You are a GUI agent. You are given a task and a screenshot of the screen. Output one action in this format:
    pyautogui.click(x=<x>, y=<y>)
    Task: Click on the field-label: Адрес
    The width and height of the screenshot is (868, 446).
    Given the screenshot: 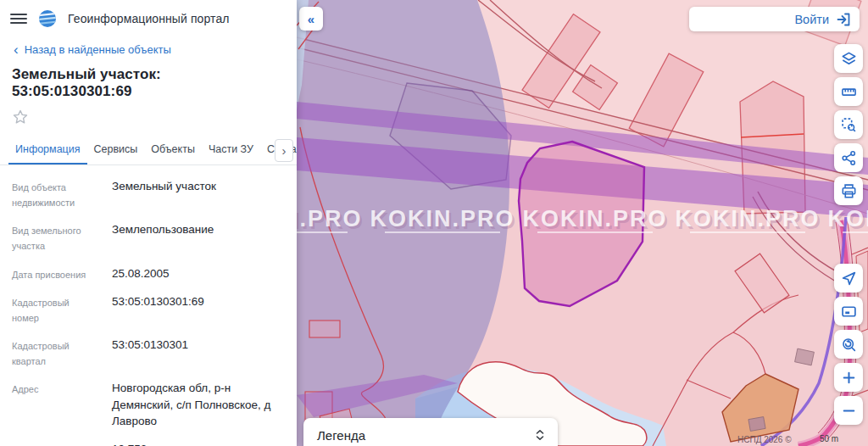 What is the action you would take?
    pyautogui.click(x=55, y=388)
    